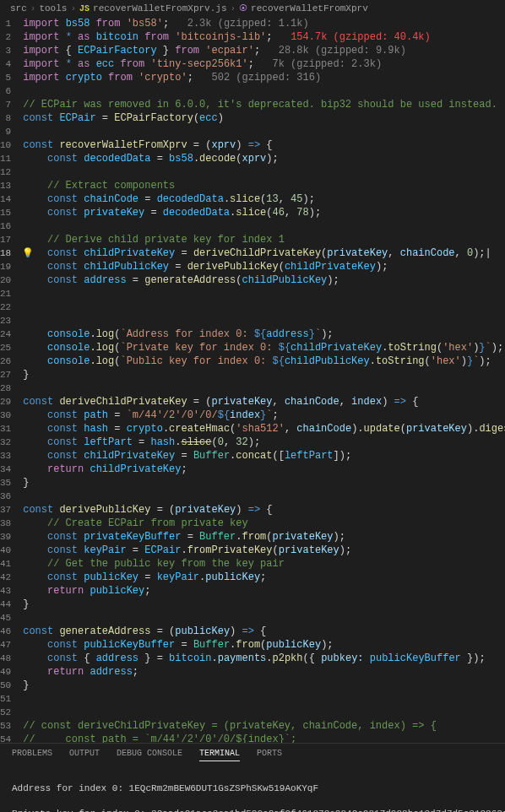 The width and height of the screenshot is (505, 812). What do you see at coordinates (263, 429) in the screenshot?
I see `code-line: const hash = crypto.createHmac('sha512',…` at bounding box center [263, 429].